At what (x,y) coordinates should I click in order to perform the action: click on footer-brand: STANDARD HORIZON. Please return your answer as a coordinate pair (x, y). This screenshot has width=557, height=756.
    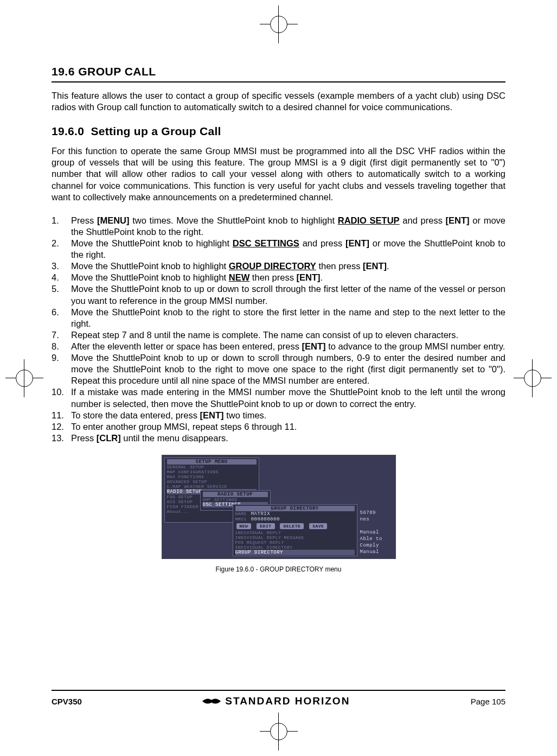
    Looking at the image, I should click on (277, 701).